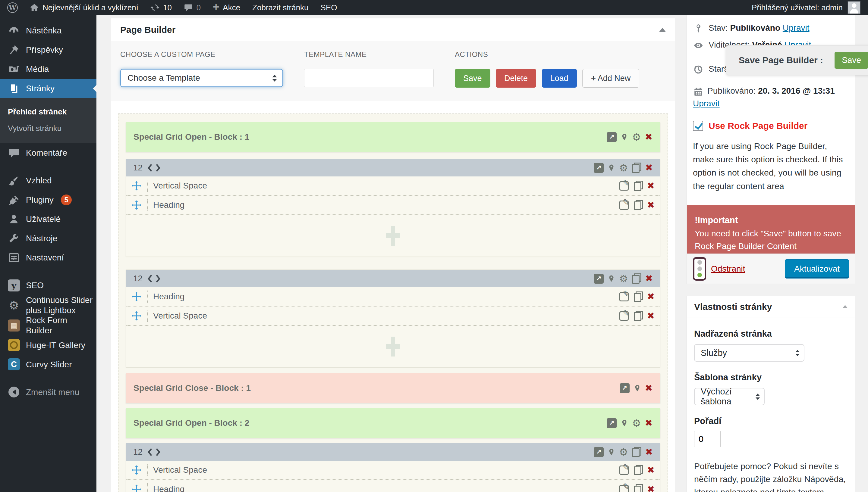 The height and width of the screenshot is (492, 868). Describe the element at coordinates (48, 219) in the screenshot. I see `sidebar-item-users: Uživatelé` at that location.